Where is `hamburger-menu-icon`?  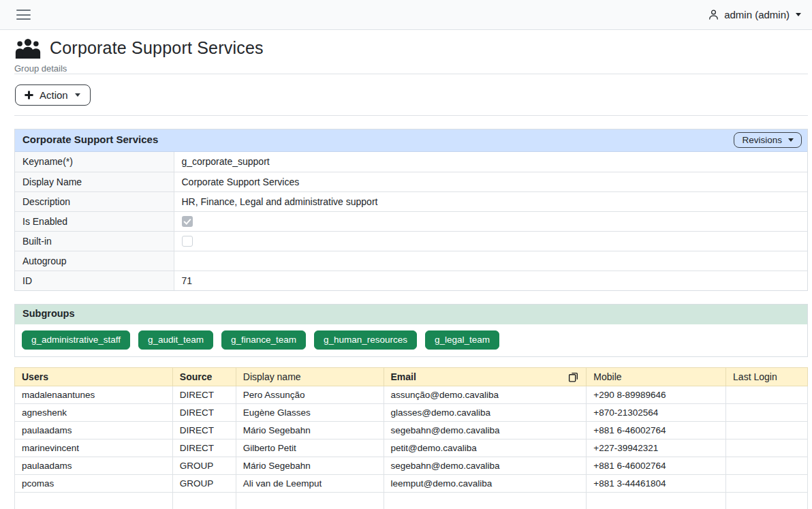
hamburger-menu-icon is located at coordinates (23, 15).